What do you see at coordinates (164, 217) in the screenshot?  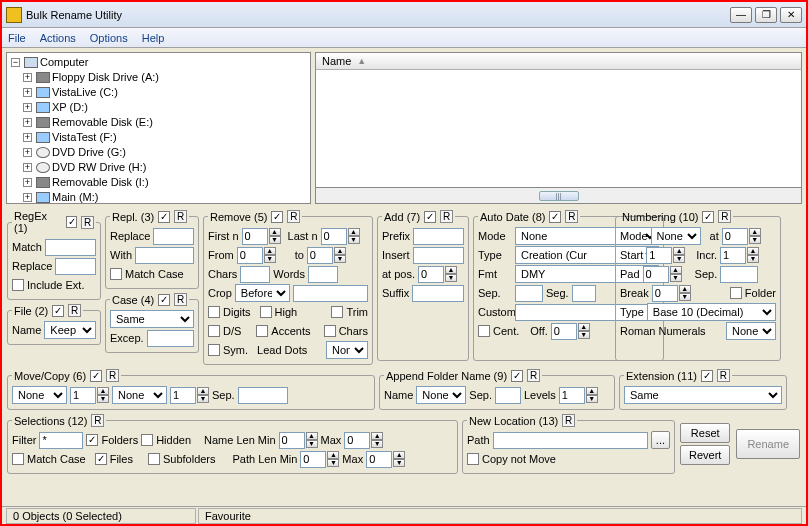 I see `repl-enable-checkbox: ✓` at bounding box center [164, 217].